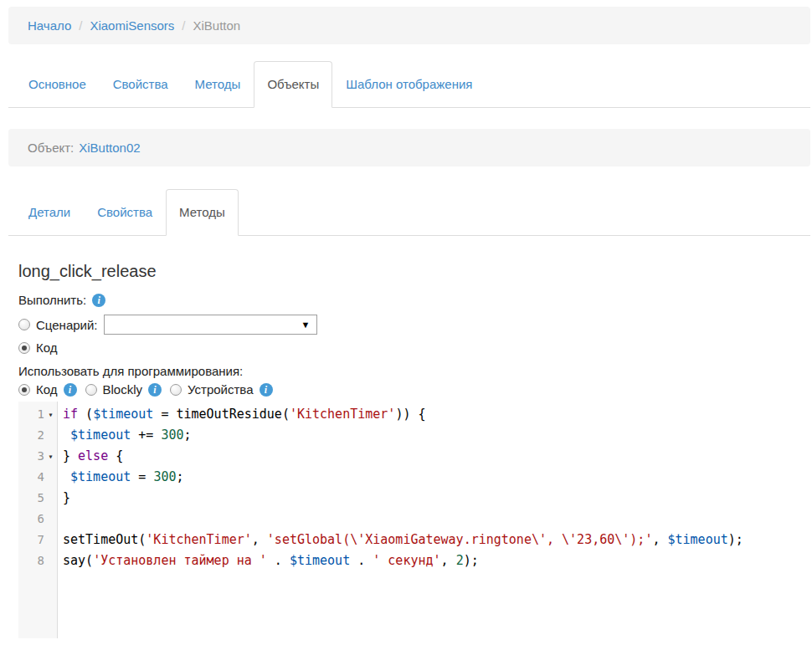  I want to click on usage-options-row: КодiBlocklyiУстройстваi, so click(414, 390).